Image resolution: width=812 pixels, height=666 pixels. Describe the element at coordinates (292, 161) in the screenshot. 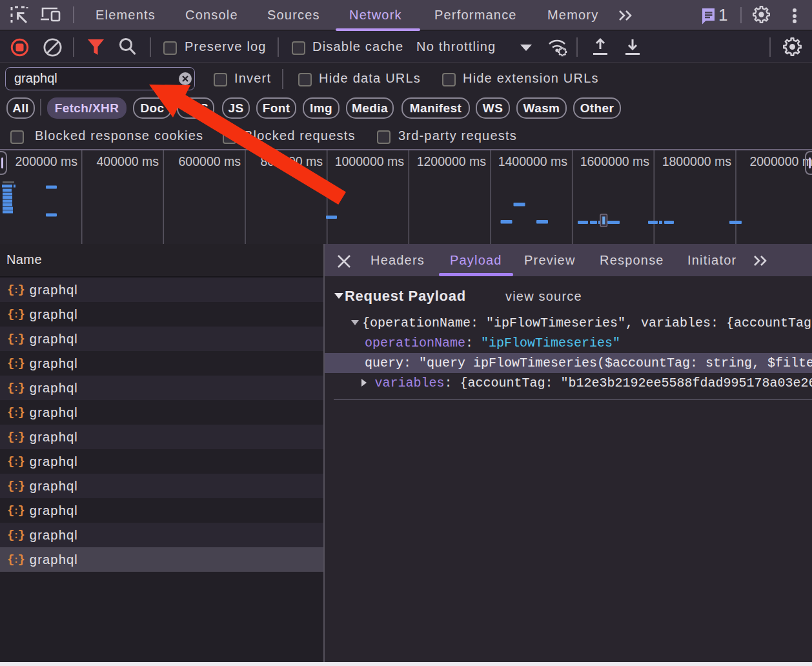

I see `svg-text: 800000 ms` at that location.